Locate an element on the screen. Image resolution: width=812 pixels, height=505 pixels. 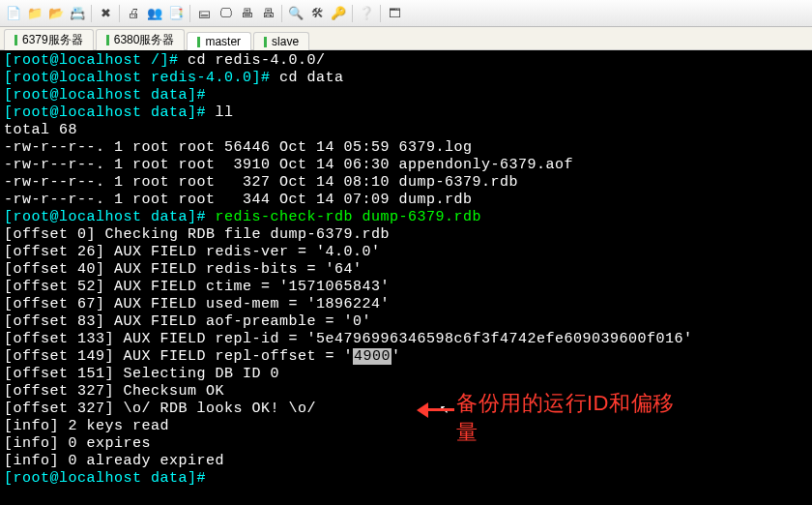
term-line: [info] 2 keys read is located at coordinates (406, 427).